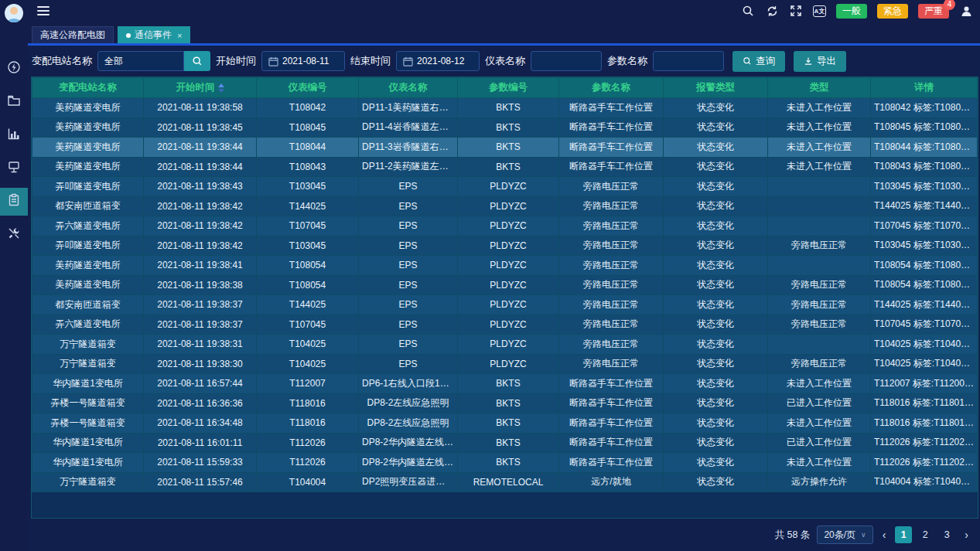 Image resolution: width=980 pixels, height=551 pixels. What do you see at coordinates (438, 61) in the screenshot?
I see `end-date-field` at bounding box center [438, 61].